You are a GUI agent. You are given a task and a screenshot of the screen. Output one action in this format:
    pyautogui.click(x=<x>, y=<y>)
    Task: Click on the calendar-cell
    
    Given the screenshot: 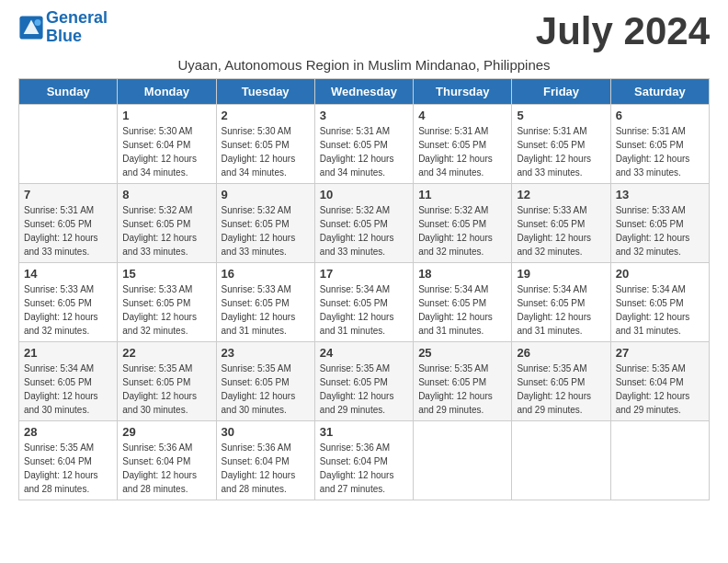 What is the action you would take?
    pyautogui.click(x=463, y=461)
    